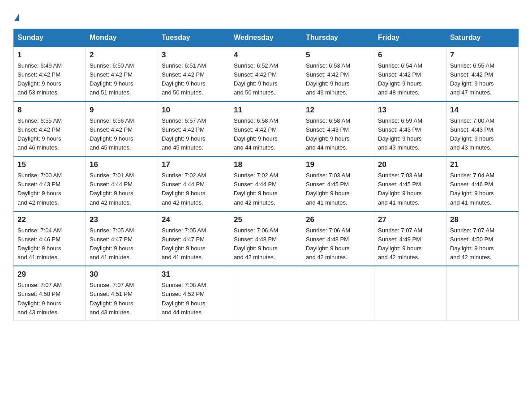  I want to click on day-number: 7, so click(482, 55).